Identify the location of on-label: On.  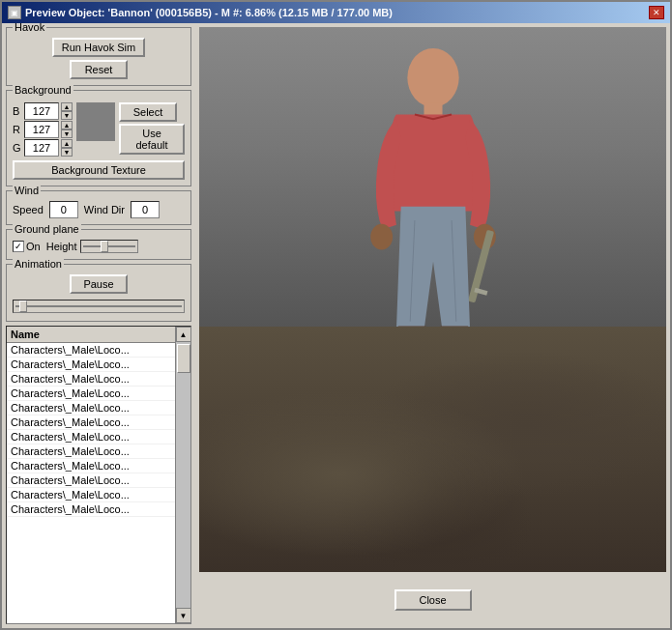
(33, 246).